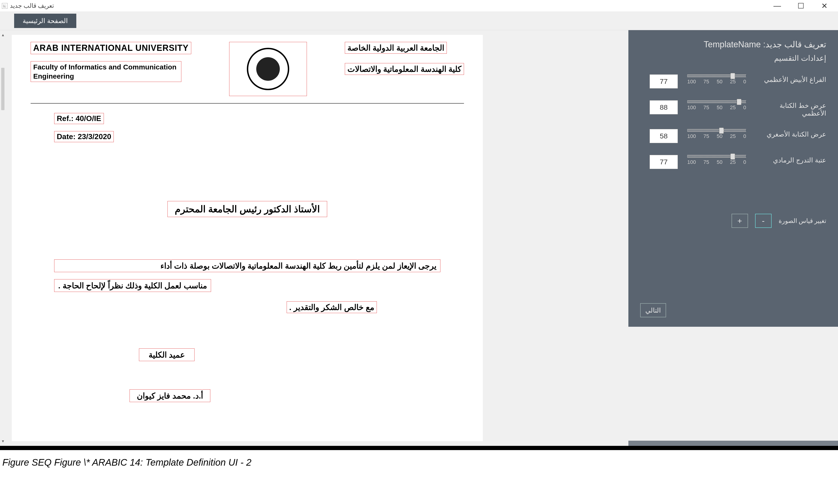 The width and height of the screenshot is (838, 504). Describe the element at coordinates (653, 310) in the screenshot. I see `next-button: التالي` at that location.